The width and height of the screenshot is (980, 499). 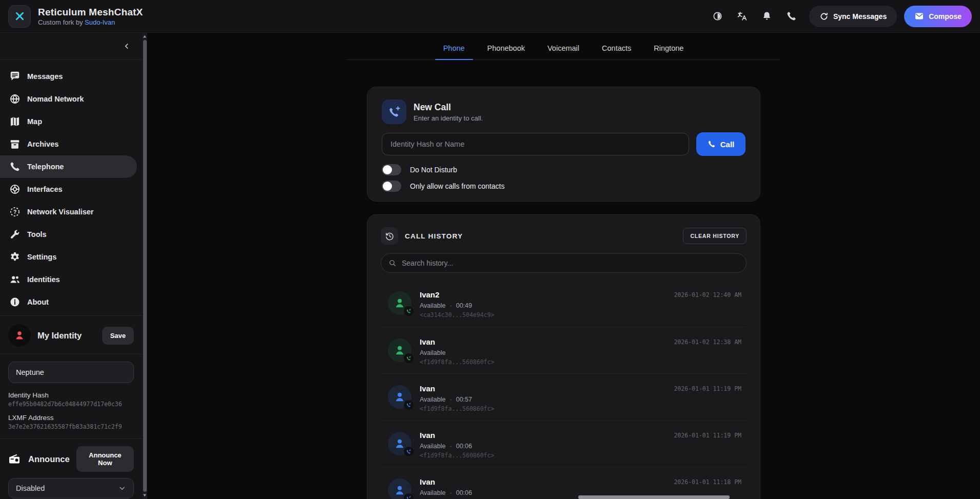 I want to click on caller-avatar, so click(x=400, y=444).